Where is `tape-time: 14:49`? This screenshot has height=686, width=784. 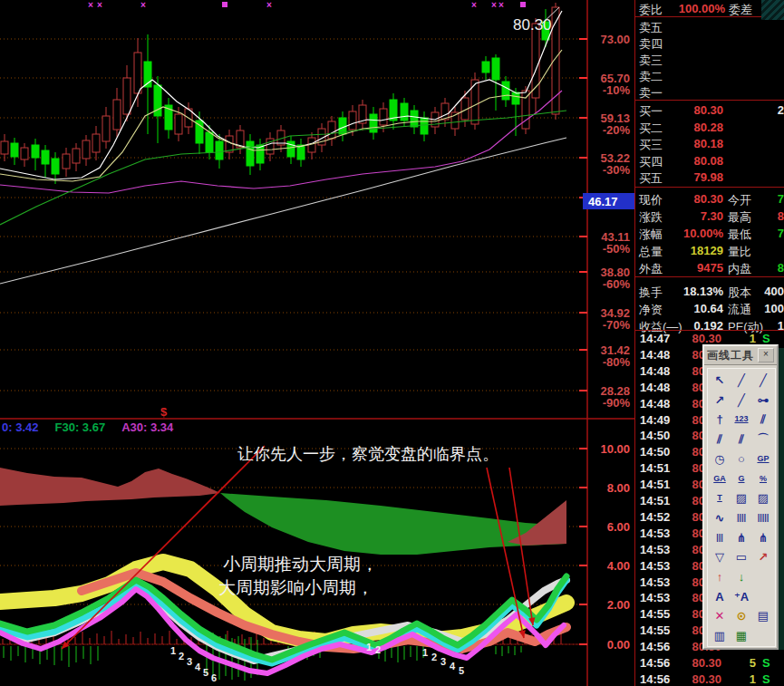
tape-time: 14:49 is located at coordinates (654, 420).